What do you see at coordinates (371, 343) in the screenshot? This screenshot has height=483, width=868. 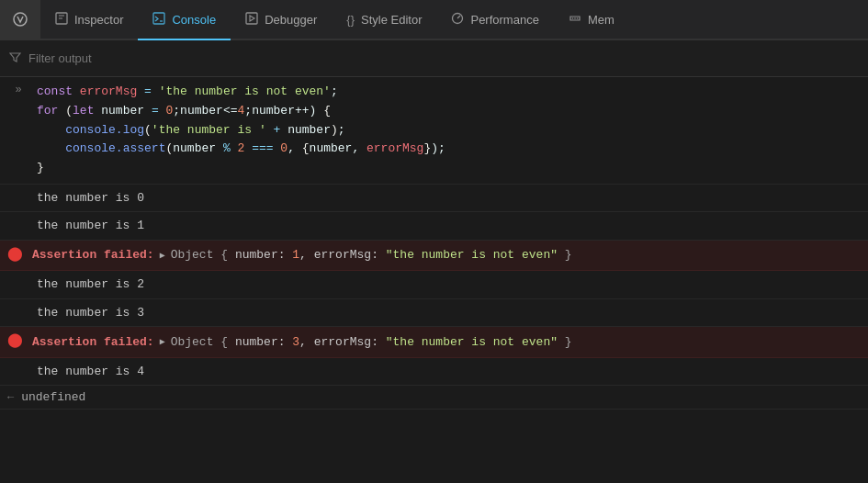 I see `error-obj-3: Object { number: 3, errorMsg: "the numbe…` at bounding box center [371, 343].